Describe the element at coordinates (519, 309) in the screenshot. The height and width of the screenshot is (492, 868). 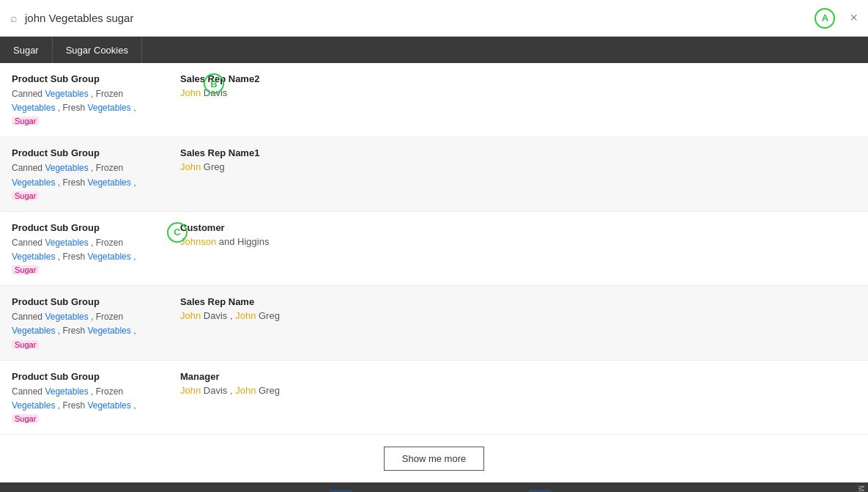
I see `right-column: Sales Rep Name John Davis , John Greg` at that location.